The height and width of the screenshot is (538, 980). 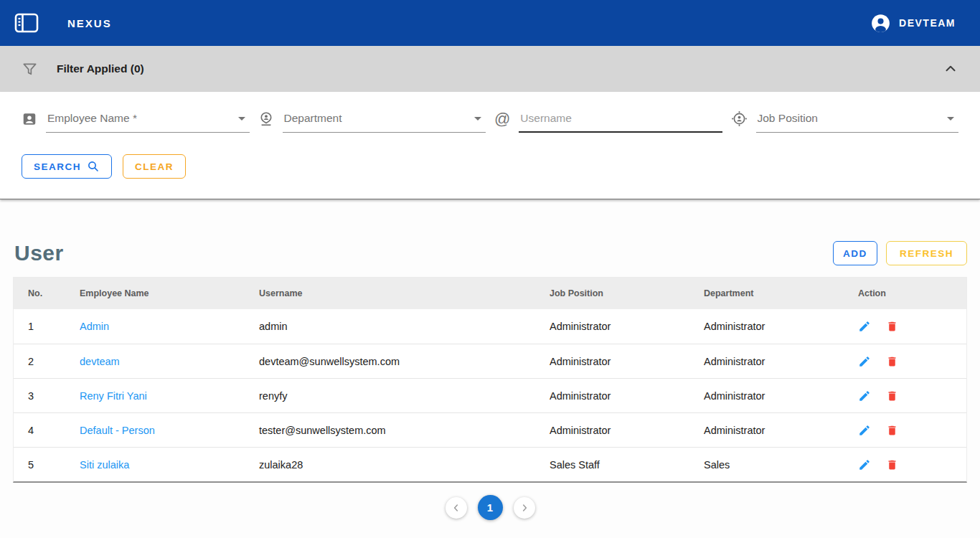 What do you see at coordinates (405, 465) in the screenshot?
I see `username-cell: zulaika28` at bounding box center [405, 465].